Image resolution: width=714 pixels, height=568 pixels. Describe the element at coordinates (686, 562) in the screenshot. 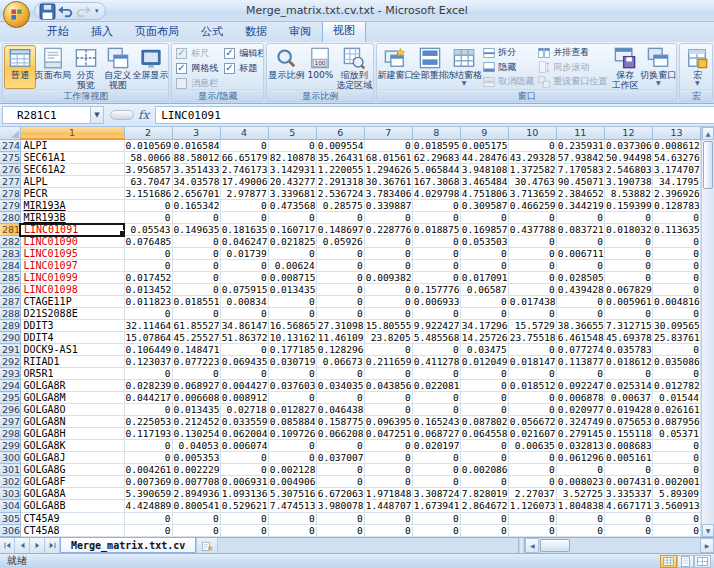

I see `page-layout-view-shortcut-button` at that location.